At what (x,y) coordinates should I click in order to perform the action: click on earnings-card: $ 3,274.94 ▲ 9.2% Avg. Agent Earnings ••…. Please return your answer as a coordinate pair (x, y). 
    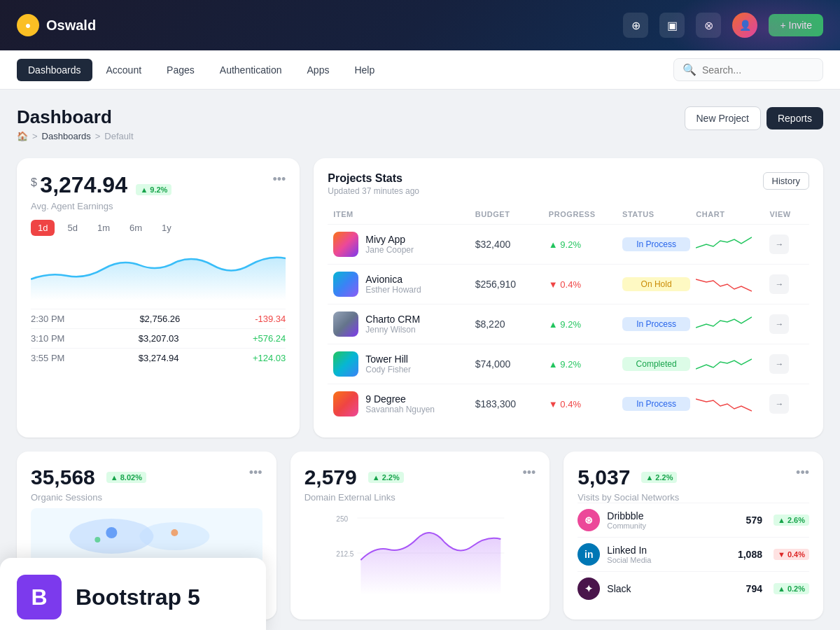
    Looking at the image, I should click on (158, 298).